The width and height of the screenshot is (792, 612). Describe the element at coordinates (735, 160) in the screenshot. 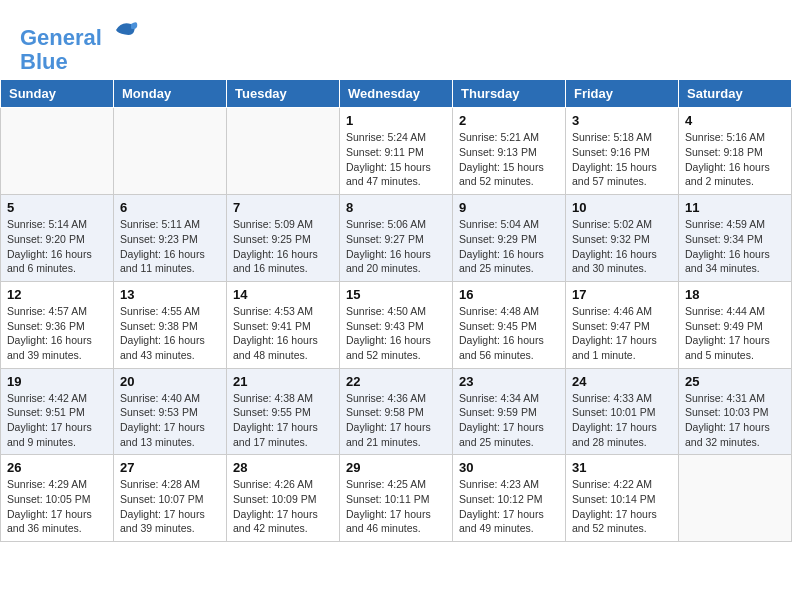

I see `day-info: Sunrise: 5:16 AM Sunset: 9:18 PM Dayligh…` at that location.